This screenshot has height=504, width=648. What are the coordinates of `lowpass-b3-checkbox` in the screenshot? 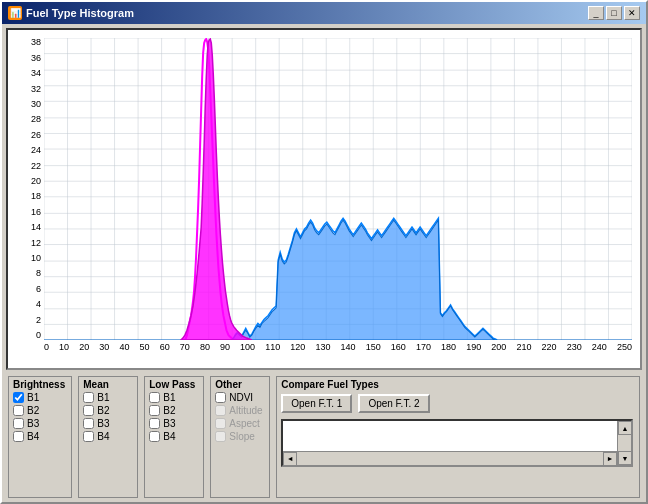 It's located at (154, 424).